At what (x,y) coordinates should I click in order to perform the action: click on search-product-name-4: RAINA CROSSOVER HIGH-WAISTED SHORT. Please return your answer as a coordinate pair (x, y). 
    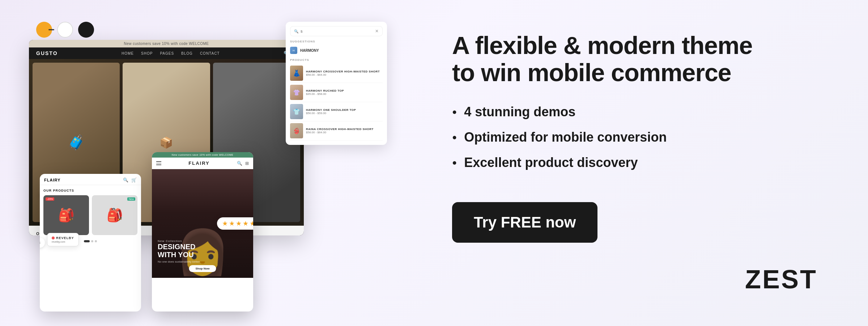
    Looking at the image, I should click on (340, 129).